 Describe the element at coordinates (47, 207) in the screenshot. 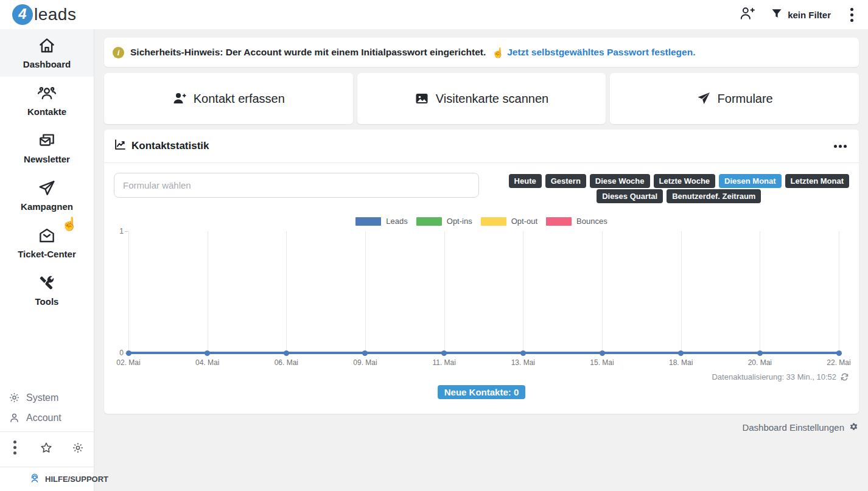

I see `sidebar-item-label: Kampagnen` at that location.